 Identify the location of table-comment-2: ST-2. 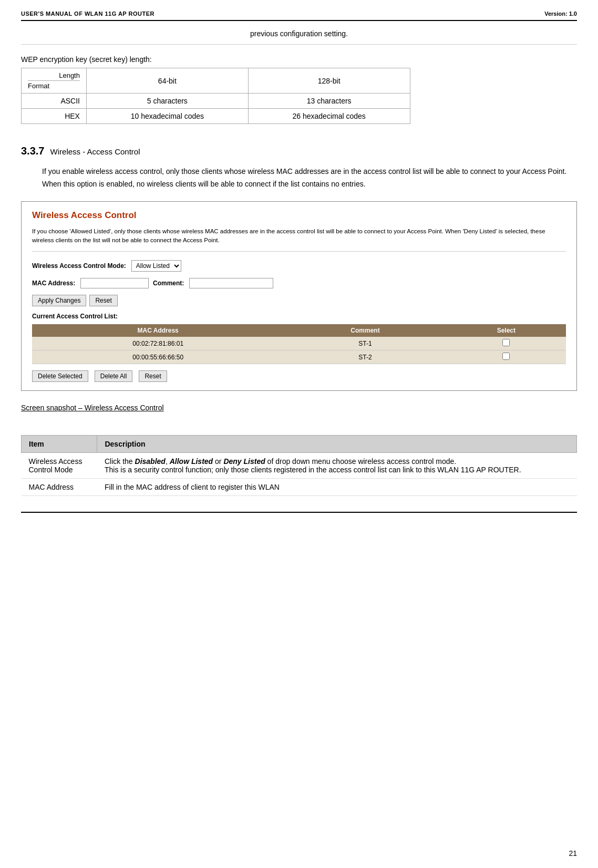
(365, 357).